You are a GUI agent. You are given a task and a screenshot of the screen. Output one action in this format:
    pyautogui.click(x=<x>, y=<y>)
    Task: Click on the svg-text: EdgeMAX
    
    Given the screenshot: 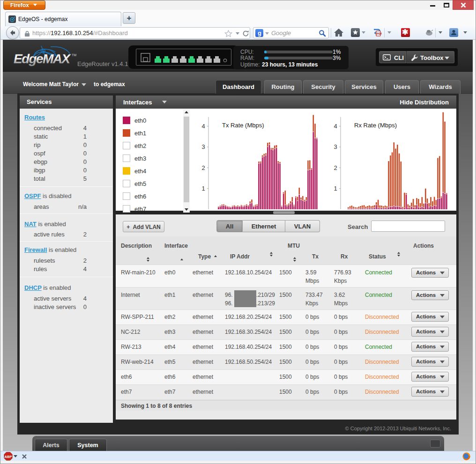 What is the action you would take?
    pyautogui.click(x=42, y=59)
    